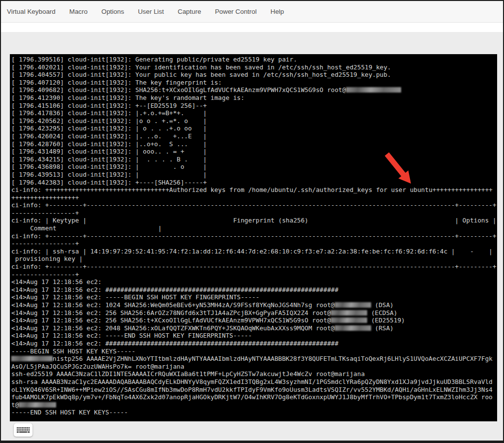 Image resolution: width=504 pixels, height=443 pixels. I want to click on menu-capture: Capture, so click(189, 12).